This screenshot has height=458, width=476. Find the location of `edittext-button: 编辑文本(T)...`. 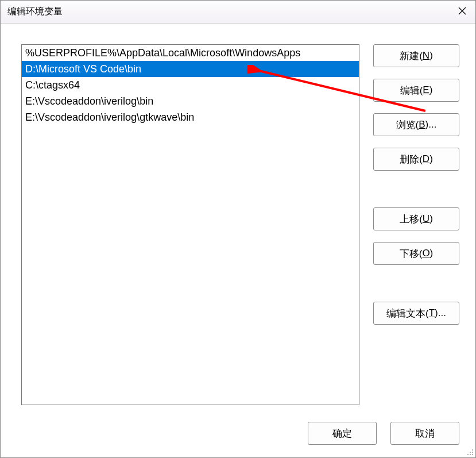

edittext-button: 编辑文本(T)... is located at coordinates (416, 313).